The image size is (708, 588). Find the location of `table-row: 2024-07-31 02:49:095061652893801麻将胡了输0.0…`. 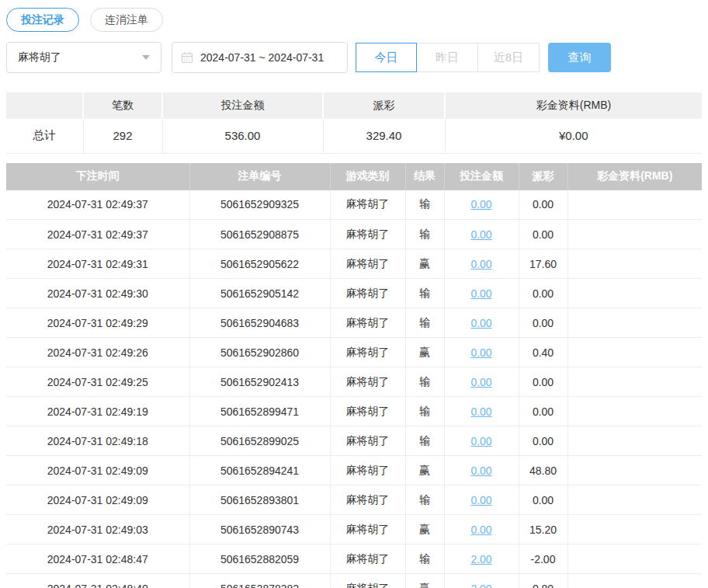

table-row: 2024-07-31 02:49:095061652893801麻将胡了输0.0… is located at coordinates (354, 500).